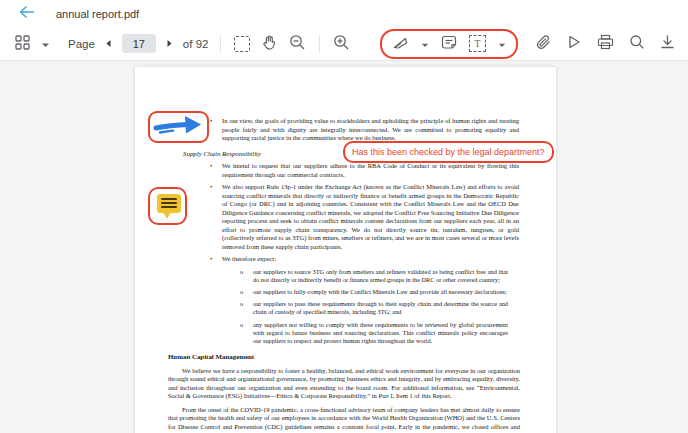 This screenshot has height=433, width=688. What do you see at coordinates (344, 44) in the screenshot?
I see `toolbar: Page of 92` at bounding box center [344, 44].